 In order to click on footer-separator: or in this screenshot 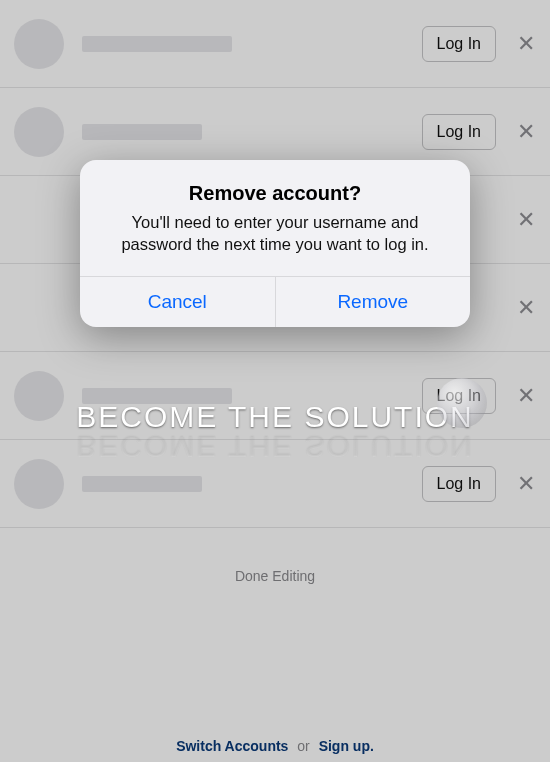, I will do `click(303, 746)`.